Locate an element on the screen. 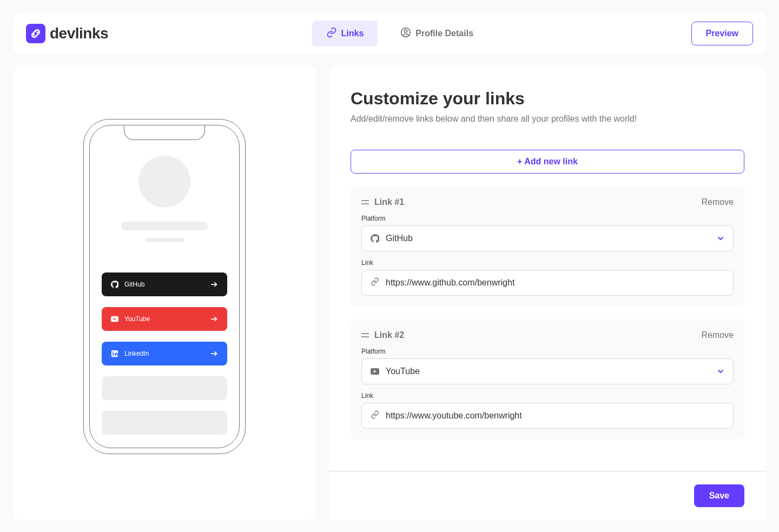 The image size is (779, 532). phone-screen: GitHub YouTube is located at coordinates (164, 287).